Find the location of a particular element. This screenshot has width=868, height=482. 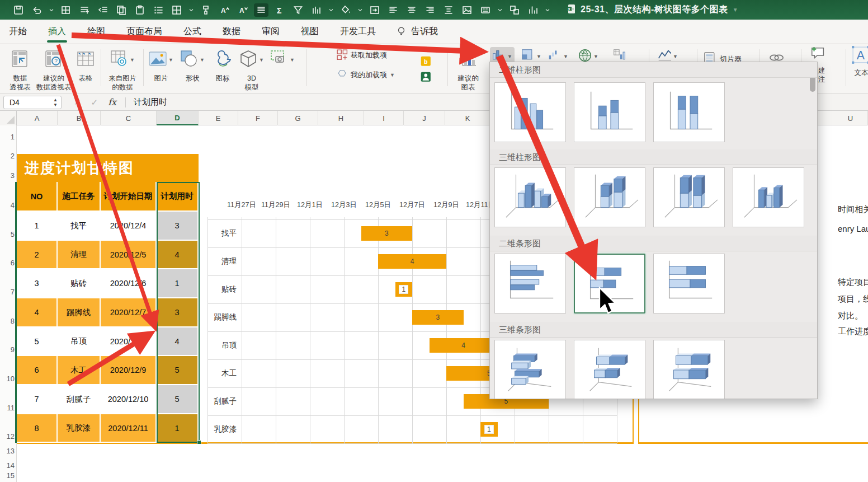

column-header-I: I is located at coordinates (384, 118).